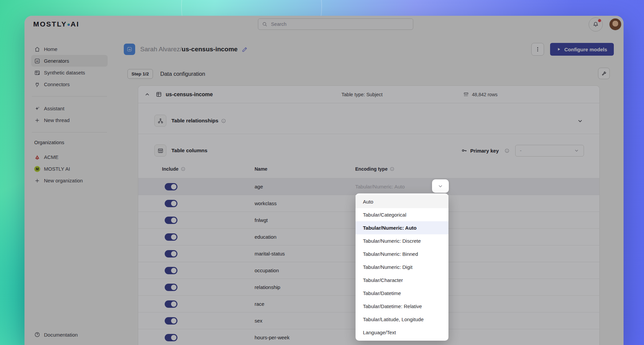  I want to click on encoding-select-trigger, so click(440, 186).